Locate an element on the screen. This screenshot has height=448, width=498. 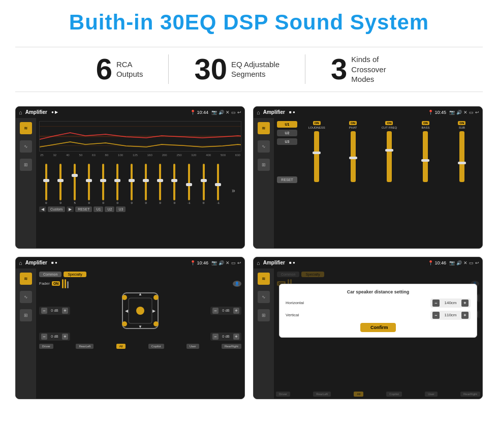
fader-rearleft-btn: RearLeft is located at coordinates (84, 346).